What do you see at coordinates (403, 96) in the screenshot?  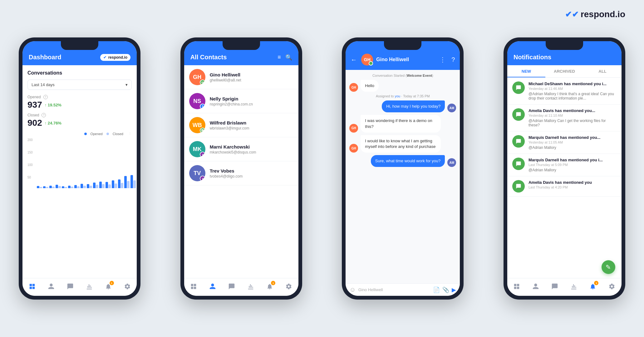 I see `assigned-note: Assigned to you · Today at 7:35 PM` at bounding box center [403, 96].